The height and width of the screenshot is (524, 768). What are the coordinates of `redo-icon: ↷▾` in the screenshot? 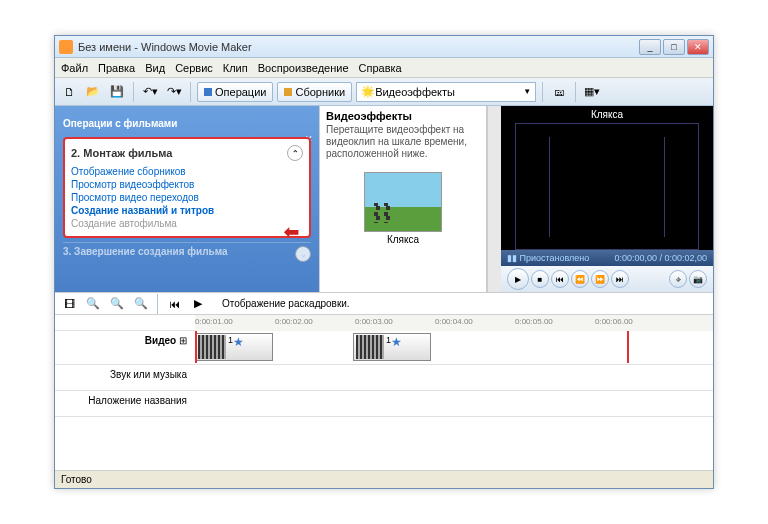 It's located at (174, 92).